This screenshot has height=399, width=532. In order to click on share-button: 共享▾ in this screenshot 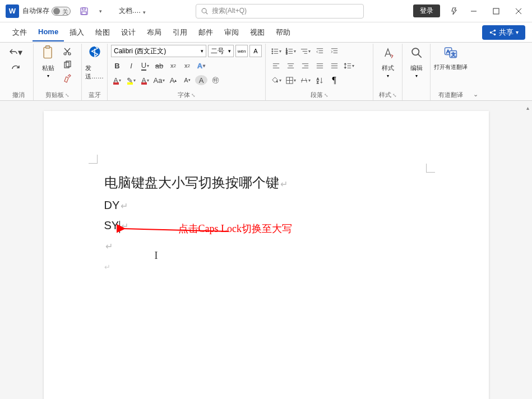, I will do `click(503, 33)`.